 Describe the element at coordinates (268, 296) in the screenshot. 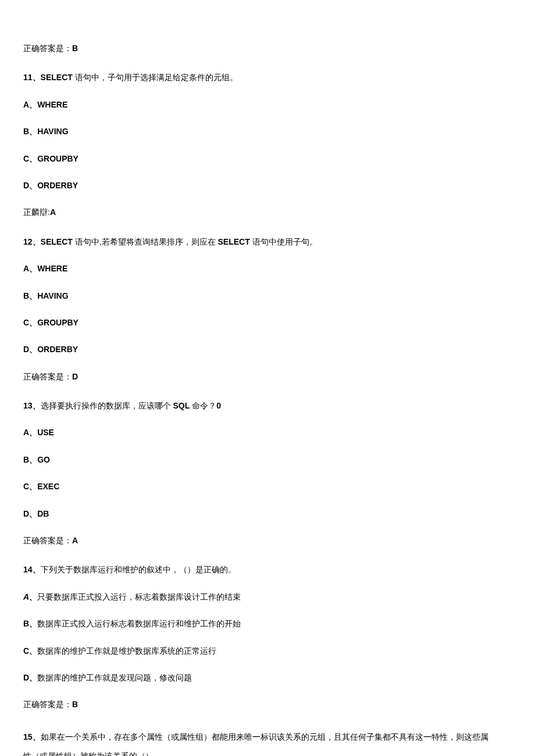

I see `option-12-b: B、HAVING` at that location.